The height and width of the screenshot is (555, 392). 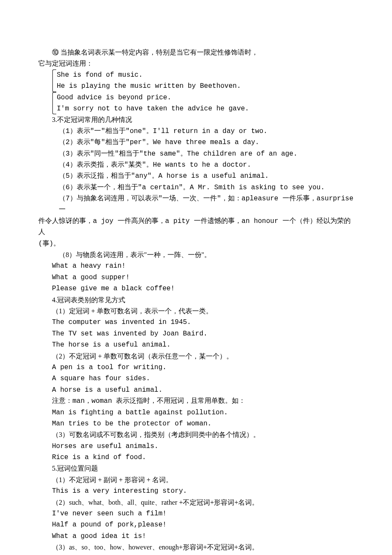 I want to click on list-item: （2）不定冠词 + 单数可数名词（表示任意一个，某一个）。, so click(x=196, y=356).